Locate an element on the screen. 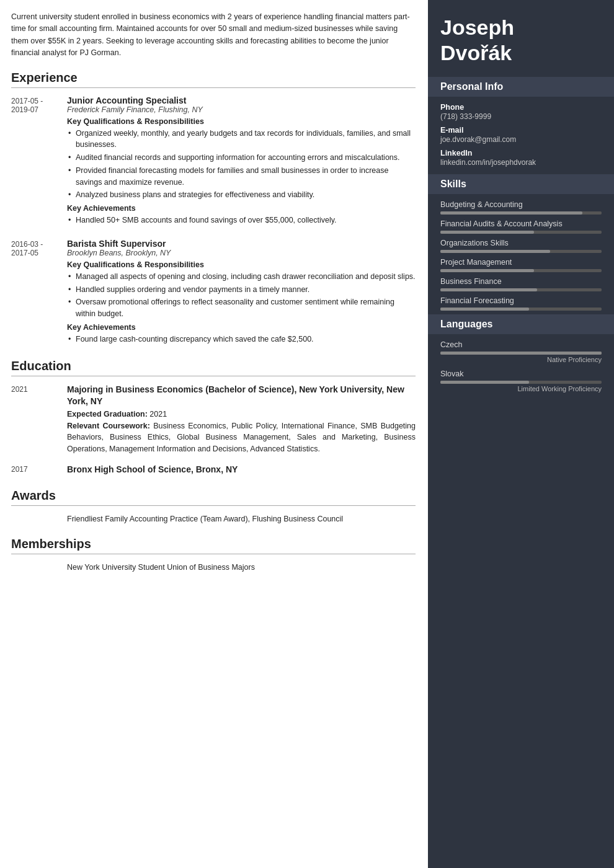  language-name: Czech is located at coordinates (521, 345).